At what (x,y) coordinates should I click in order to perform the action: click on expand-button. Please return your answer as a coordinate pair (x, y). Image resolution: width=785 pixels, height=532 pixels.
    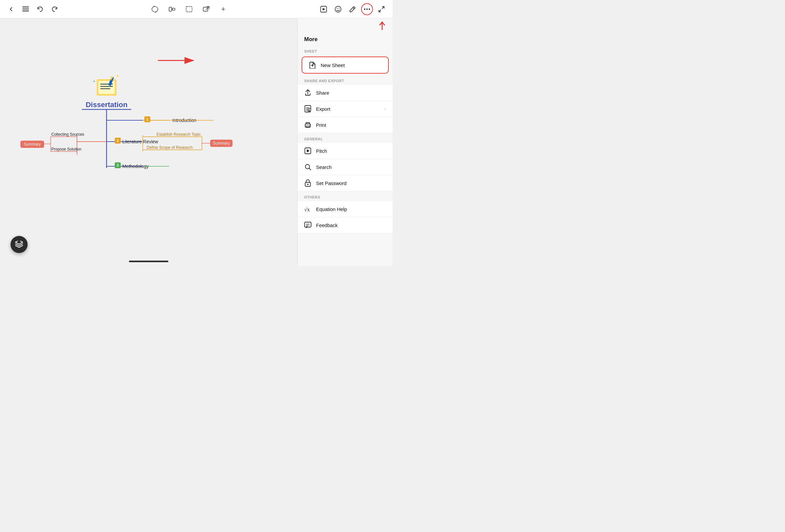
    Looking at the image, I should click on (382, 9).